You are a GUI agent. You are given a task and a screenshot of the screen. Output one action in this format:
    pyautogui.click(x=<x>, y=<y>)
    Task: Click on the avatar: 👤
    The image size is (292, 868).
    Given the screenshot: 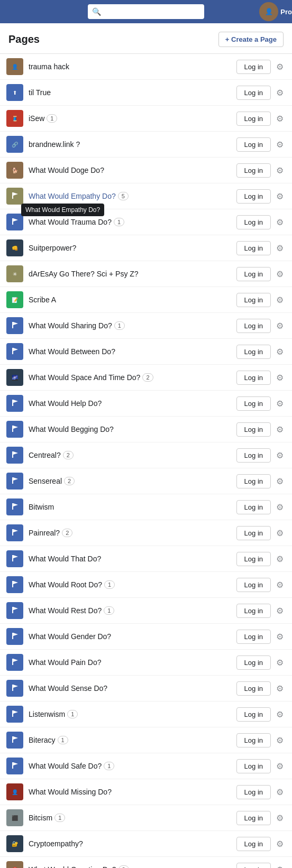 What is the action you would take?
    pyautogui.click(x=269, y=12)
    